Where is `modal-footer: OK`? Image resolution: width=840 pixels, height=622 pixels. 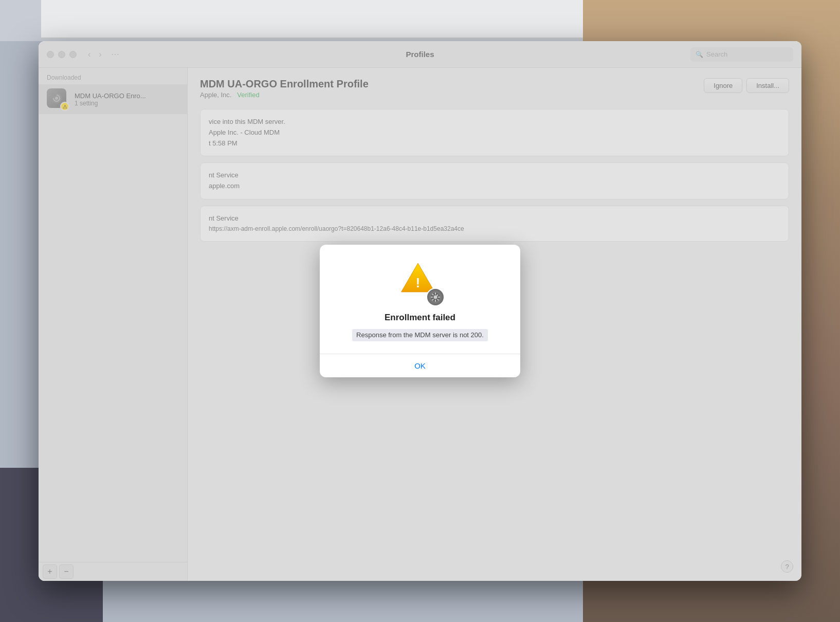
modal-footer: OK is located at coordinates (420, 365).